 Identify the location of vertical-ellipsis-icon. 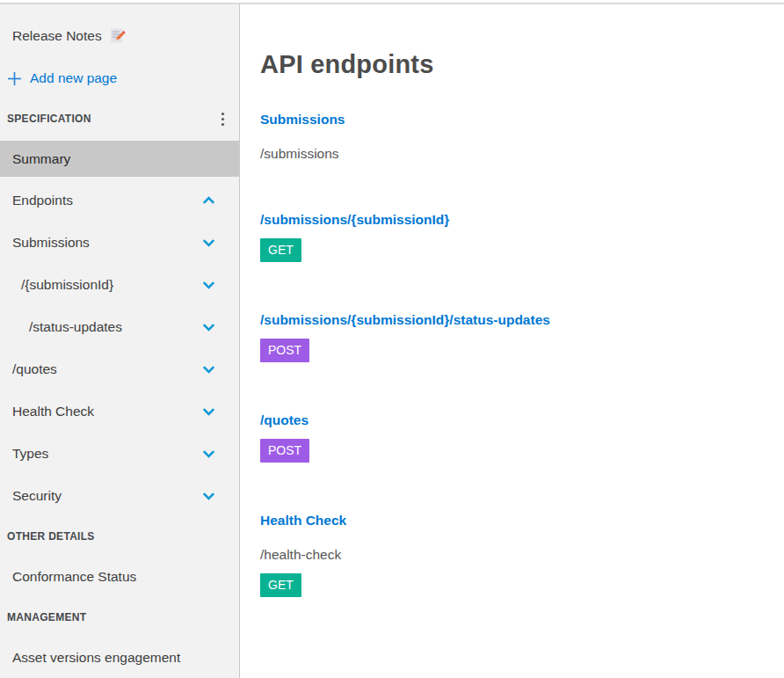
(223, 120).